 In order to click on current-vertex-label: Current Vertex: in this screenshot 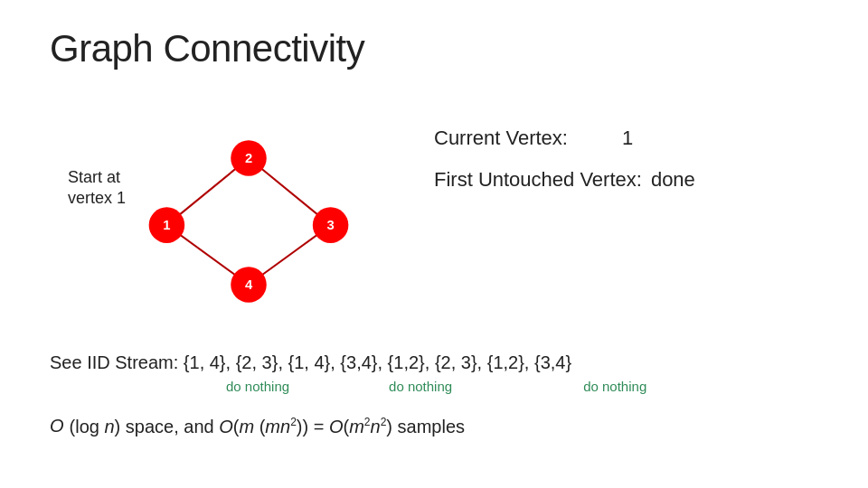, I will do `click(501, 138)`.